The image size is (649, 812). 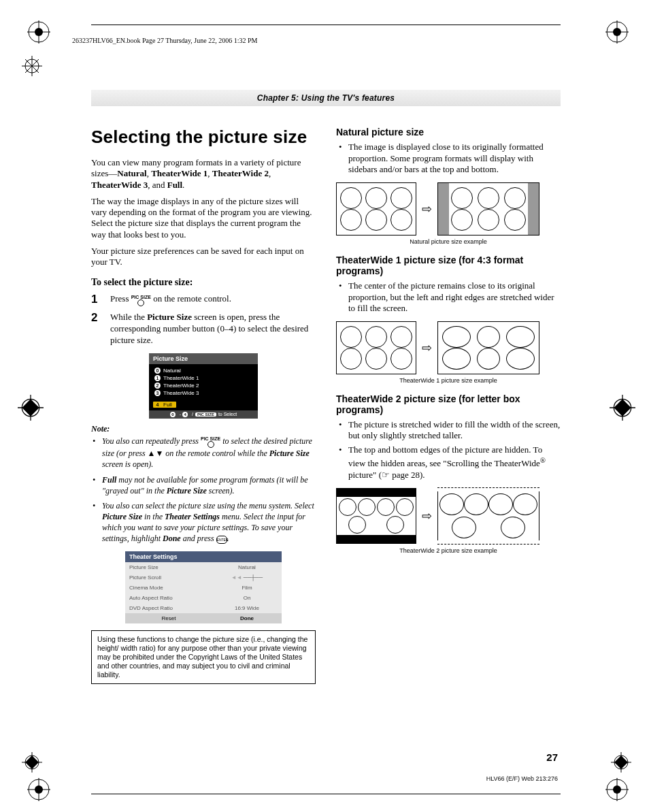 What do you see at coordinates (448, 297) in the screenshot?
I see `list-item: The center of the picture remains close …` at bounding box center [448, 297].